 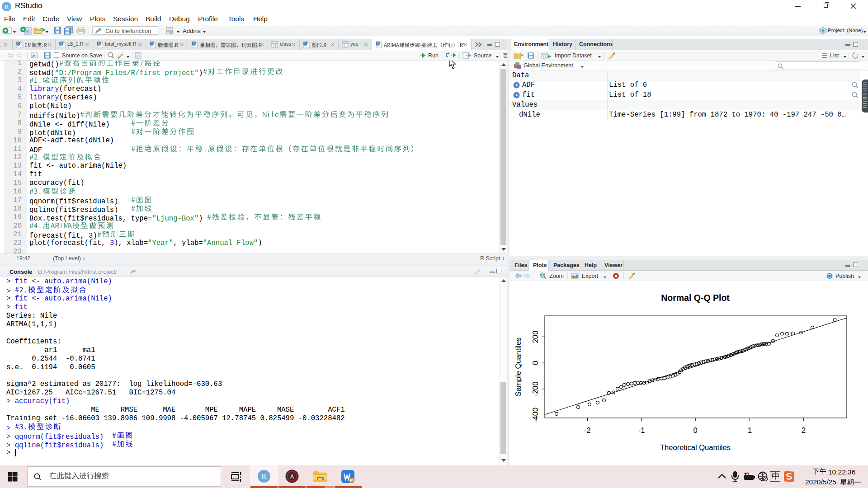 I want to click on svg-text: -200, so click(x=535, y=389).